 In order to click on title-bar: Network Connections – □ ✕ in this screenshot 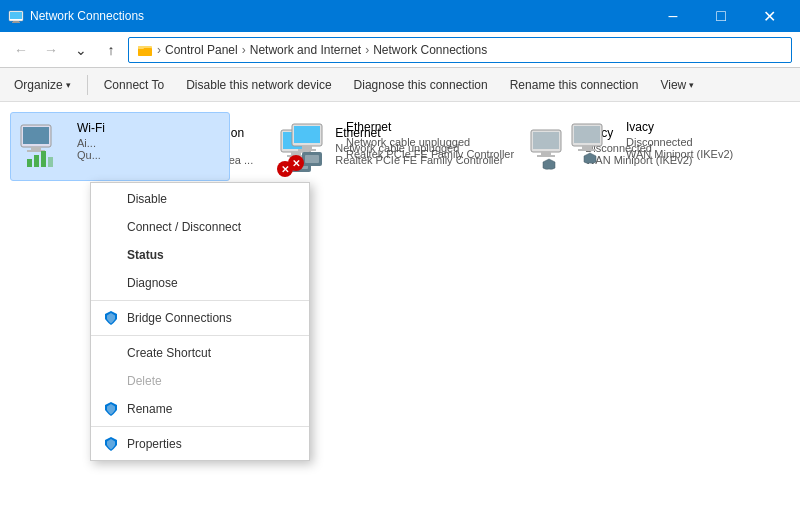, I will do `click(400, 16)`.